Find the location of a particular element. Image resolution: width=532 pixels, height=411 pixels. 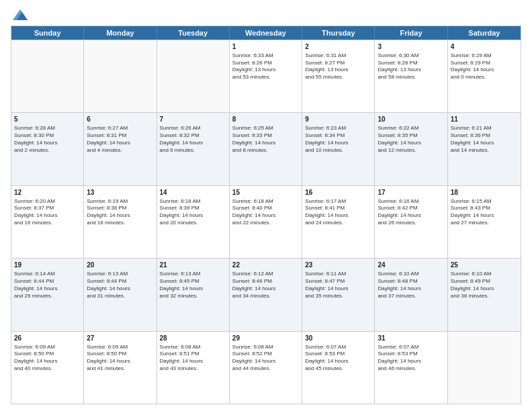

day-number: 15 is located at coordinates (266, 192).